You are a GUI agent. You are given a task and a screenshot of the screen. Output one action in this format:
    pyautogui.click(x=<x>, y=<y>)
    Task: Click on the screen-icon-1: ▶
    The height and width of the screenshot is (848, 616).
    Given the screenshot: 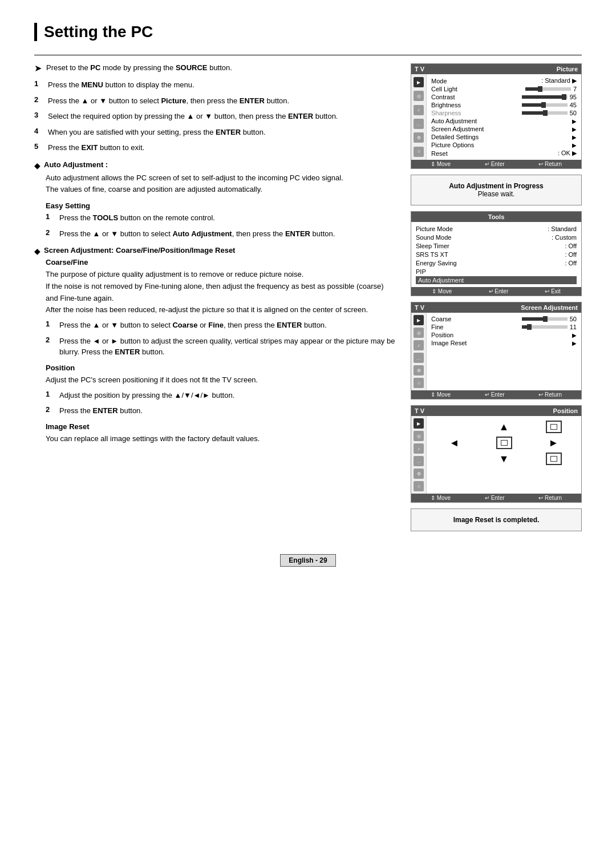 What is the action you would take?
    pyautogui.click(x=419, y=320)
    